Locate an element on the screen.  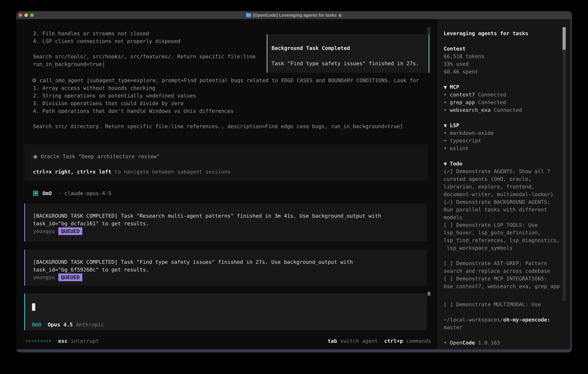
agent-name: OmO is located at coordinates (47, 193).